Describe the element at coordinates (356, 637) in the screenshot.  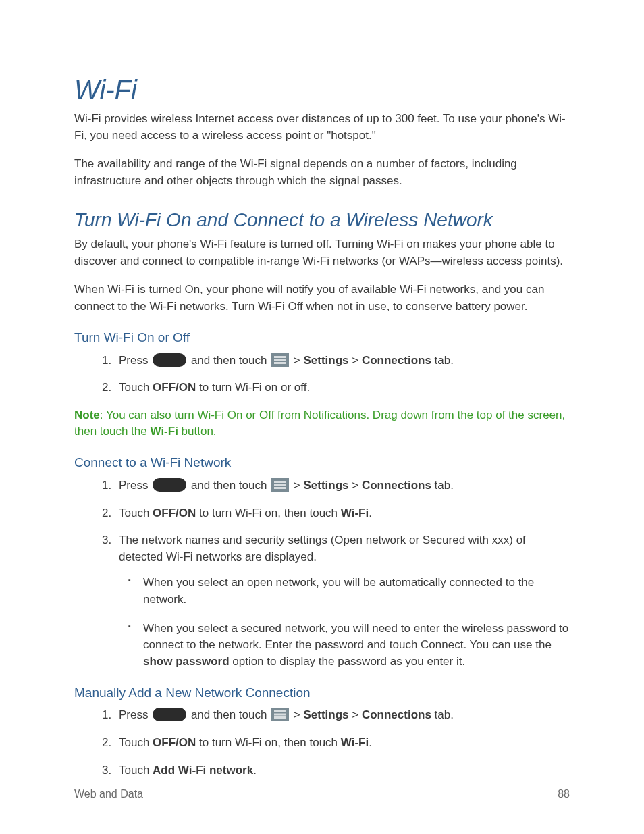
I see `bullet-text: When you select a secured network, you w…` at that location.